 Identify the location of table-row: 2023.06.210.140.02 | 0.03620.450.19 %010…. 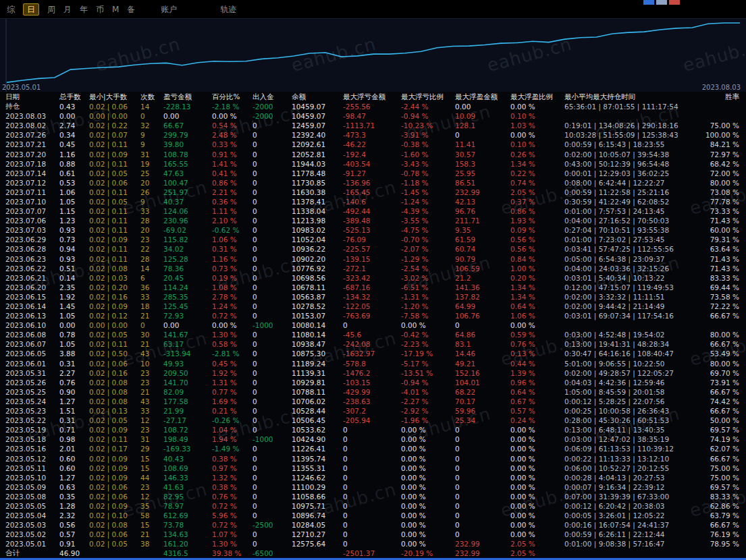
(373, 278).